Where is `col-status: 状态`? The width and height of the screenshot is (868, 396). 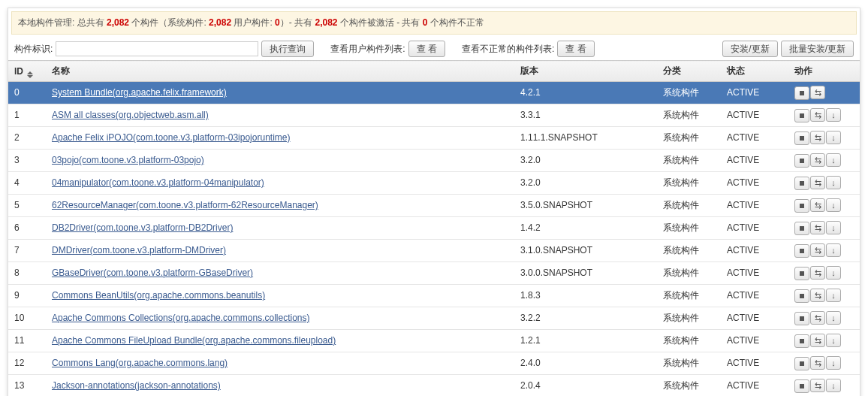
col-status: 状态 is located at coordinates (755, 71).